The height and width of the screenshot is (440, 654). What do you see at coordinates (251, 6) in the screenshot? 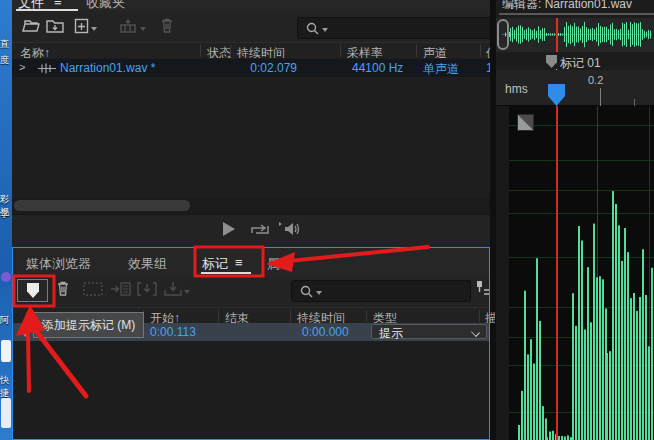
I see `files-tabbar: 文件 ≡ 收藏夹` at bounding box center [251, 6].